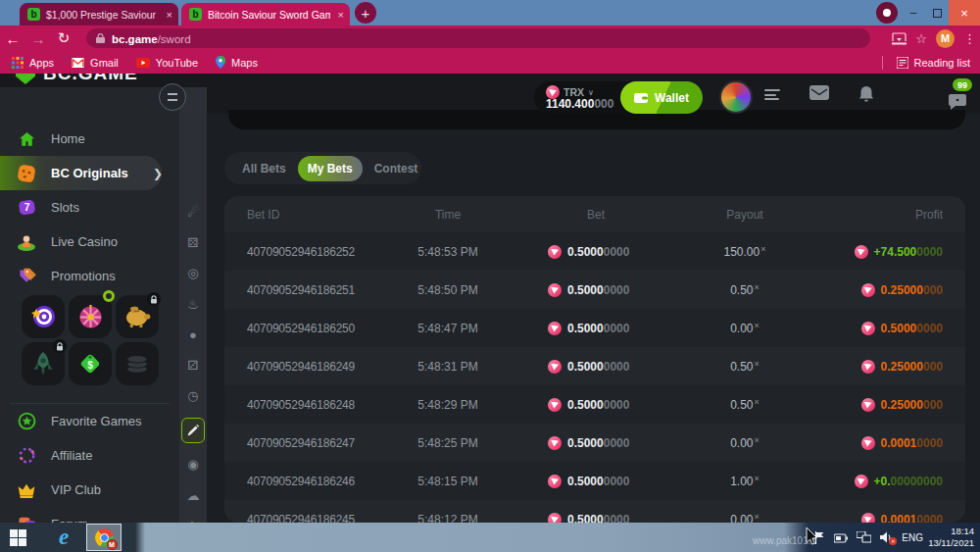  I want to click on game-strip-disc-icon: ◉, so click(193, 464).